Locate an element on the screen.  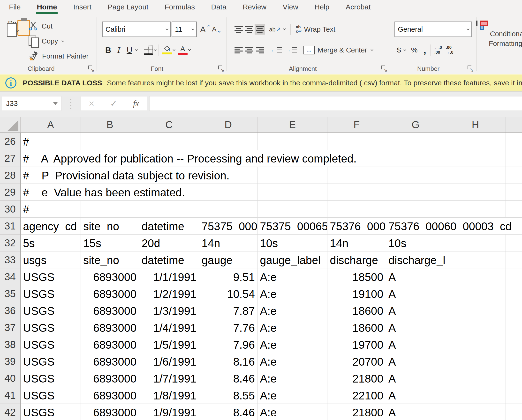
borders-dropdown-icon is located at coordinates (155, 49).